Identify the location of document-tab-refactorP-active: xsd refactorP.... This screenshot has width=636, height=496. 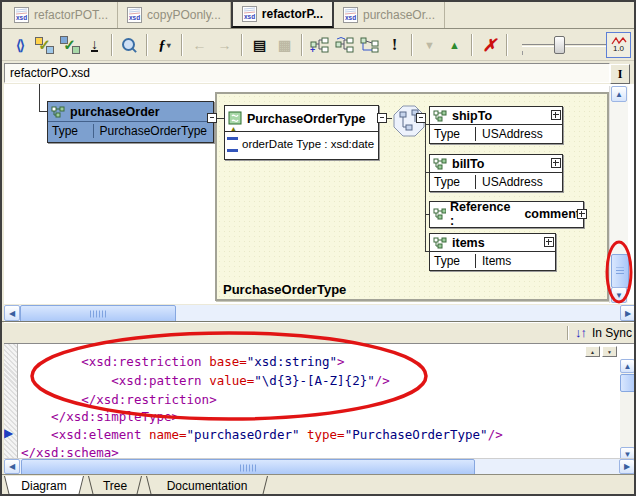
(282, 15).